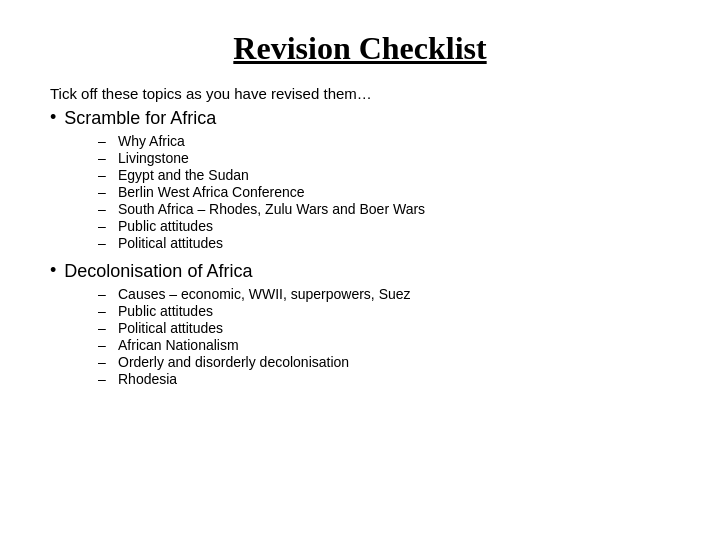 The image size is (720, 540). What do you see at coordinates (272, 209) in the screenshot?
I see `sub-item-label: South Africa – Rhodes, Zulu Wars and Boe…` at bounding box center [272, 209].